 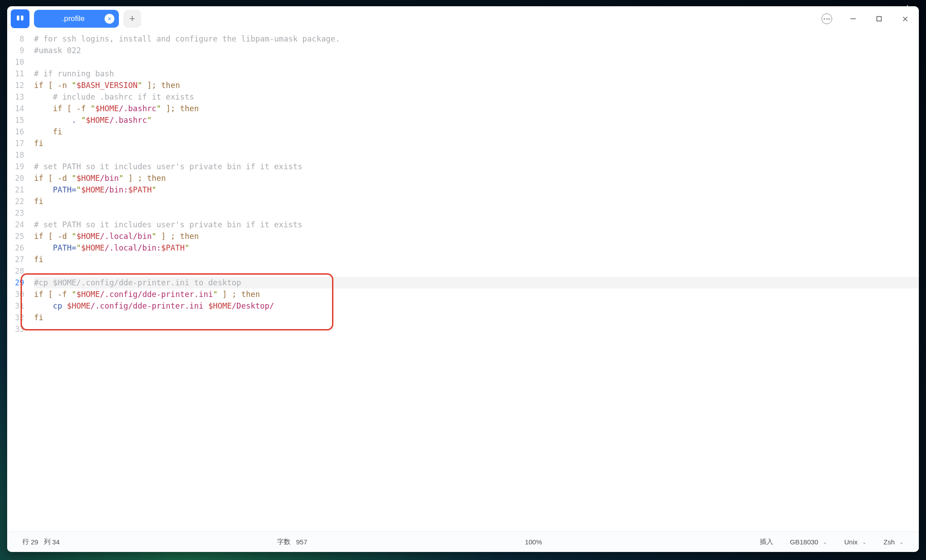 I want to click on line-number: 20, so click(x=17, y=178).